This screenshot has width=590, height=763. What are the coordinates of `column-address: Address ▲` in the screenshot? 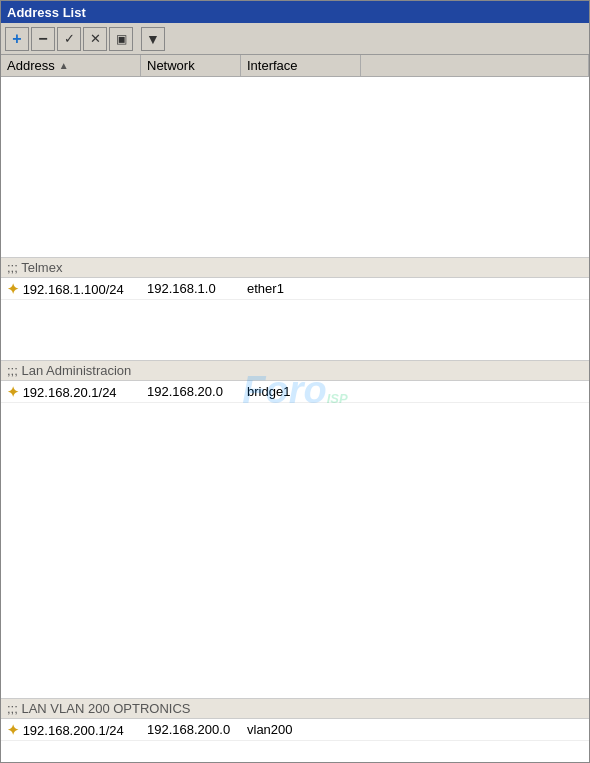 It's located at (71, 66).